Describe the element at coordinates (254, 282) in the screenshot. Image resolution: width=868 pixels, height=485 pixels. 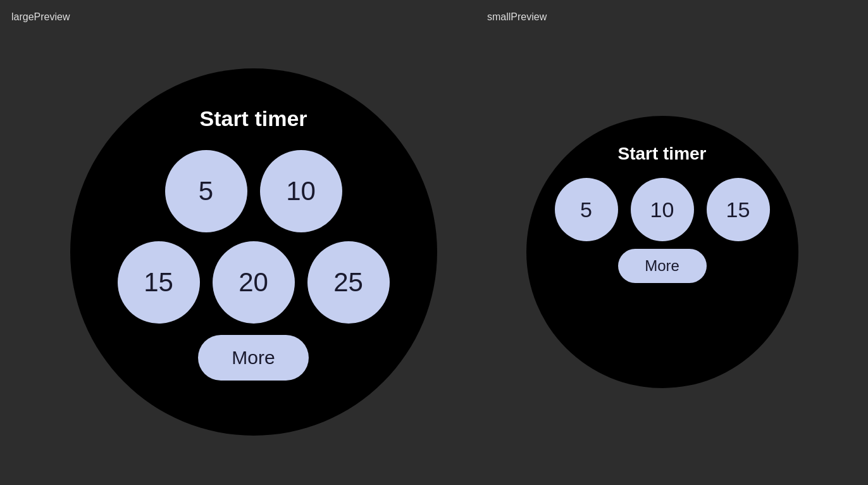
I see `large-btn-20: 20` at that location.